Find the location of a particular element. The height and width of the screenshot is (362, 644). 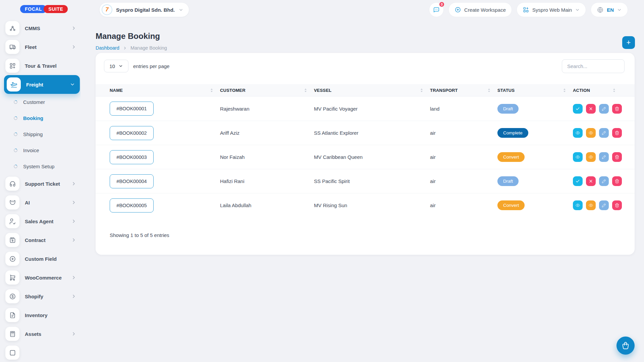

vessel-cell: SS Atlantic Explorer is located at coordinates (372, 133).